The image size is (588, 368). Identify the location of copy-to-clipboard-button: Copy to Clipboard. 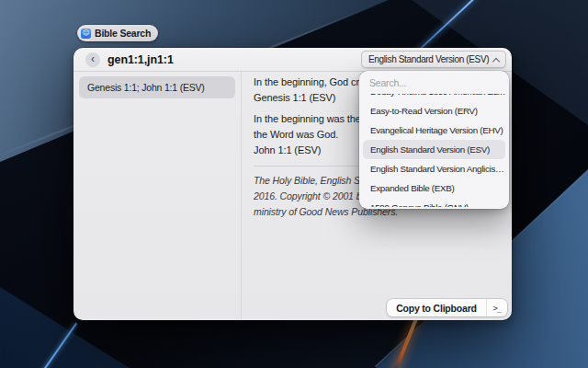
(436, 307).